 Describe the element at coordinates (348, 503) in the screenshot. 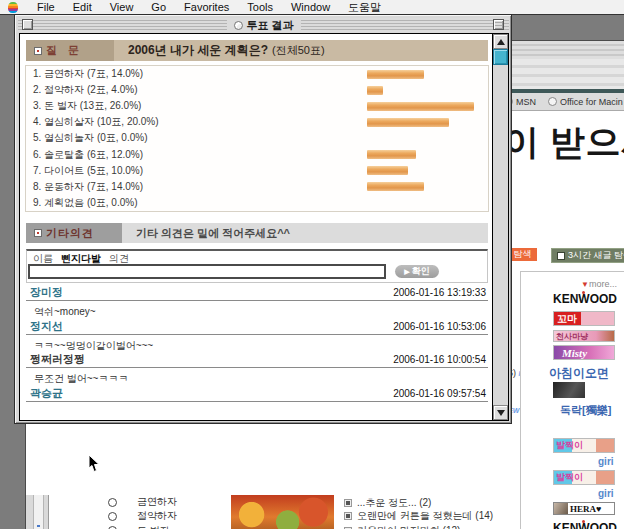

I see `post-icon` at that location.